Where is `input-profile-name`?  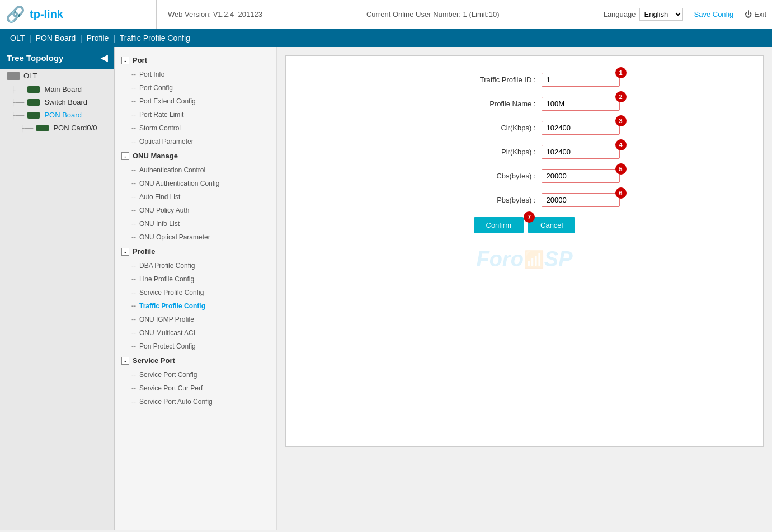 input-profile-name is located at coordinates (581, 104).